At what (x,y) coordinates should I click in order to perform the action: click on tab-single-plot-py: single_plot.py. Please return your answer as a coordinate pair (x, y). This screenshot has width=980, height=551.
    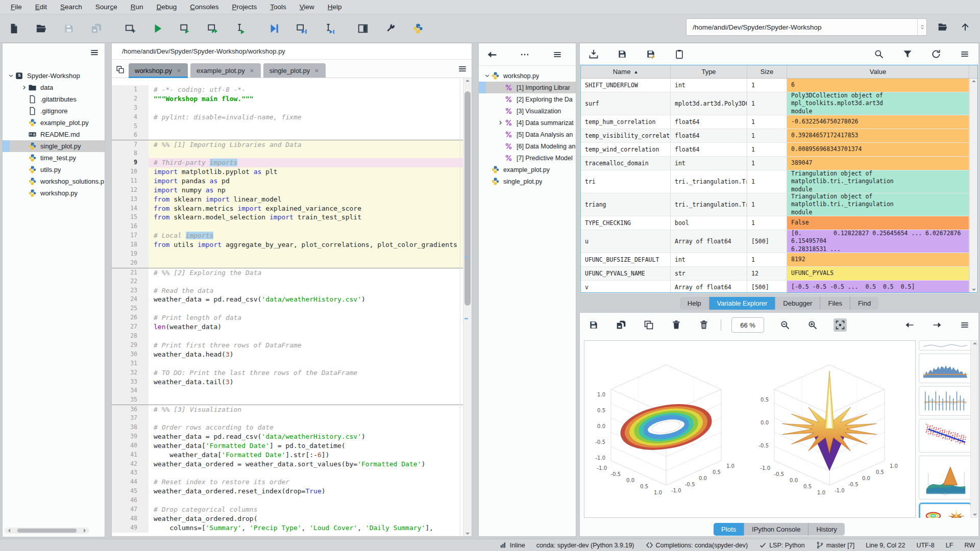
    Looking at the image, I should click on (295, 70).